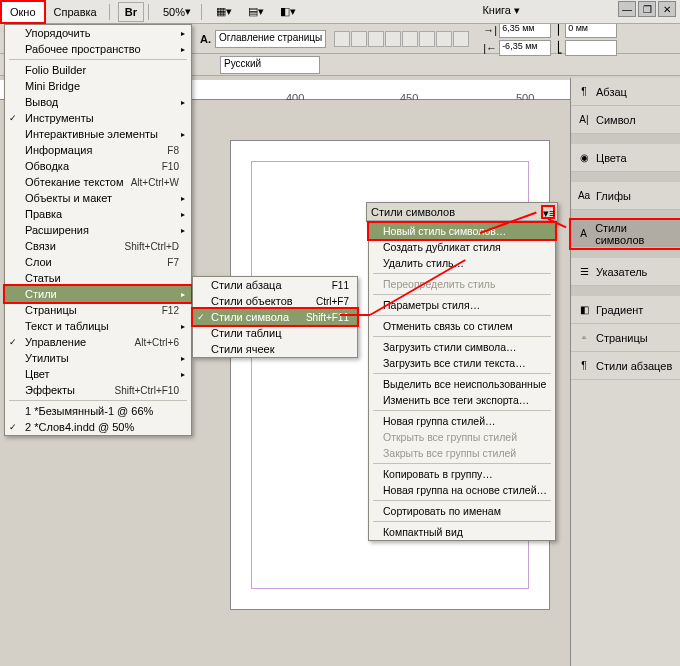  What do you see at coordinates (626, 120) in the screenshot?
I see `panel-tab: A|Символ` at bounding box center [626, 120].